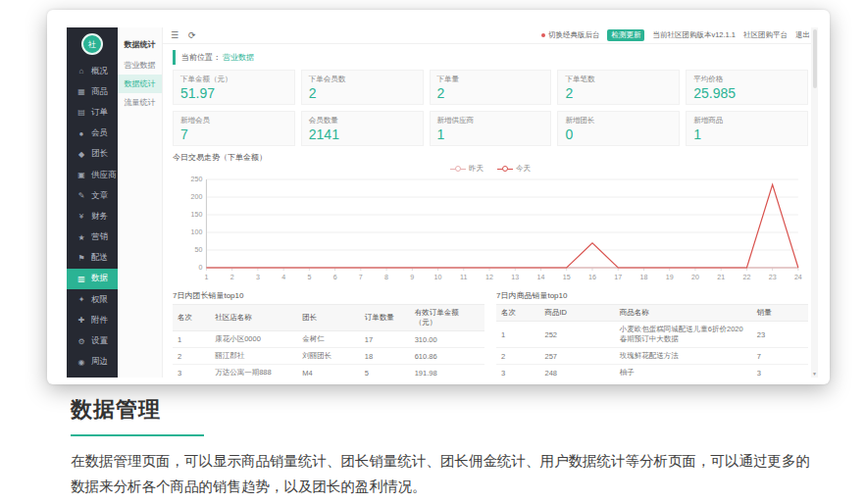 Image resolution: width=866 pixels, height=504 pixels. Describe the element at coordinates (100, 113) in the screenshot. I see `sidebar-item-label: 订单` at that location.